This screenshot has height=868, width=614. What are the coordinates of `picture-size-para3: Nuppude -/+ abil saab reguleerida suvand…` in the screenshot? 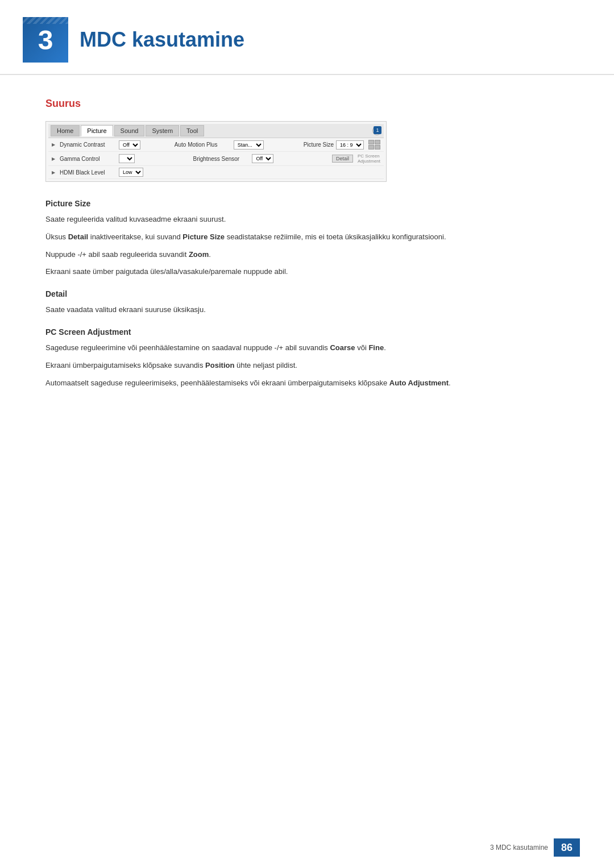 It's located at (307, 255).